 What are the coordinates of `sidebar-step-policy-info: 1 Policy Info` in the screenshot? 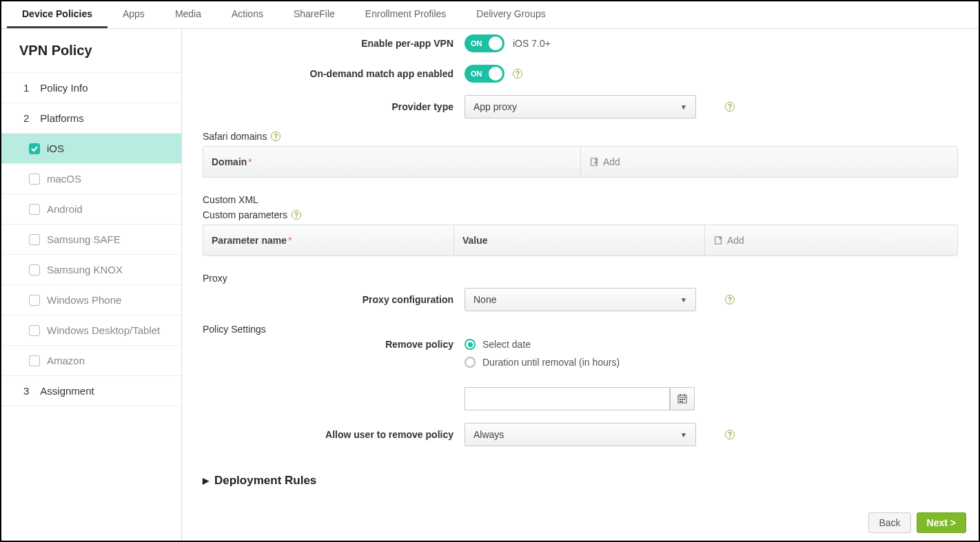 It's located at (91, 88).